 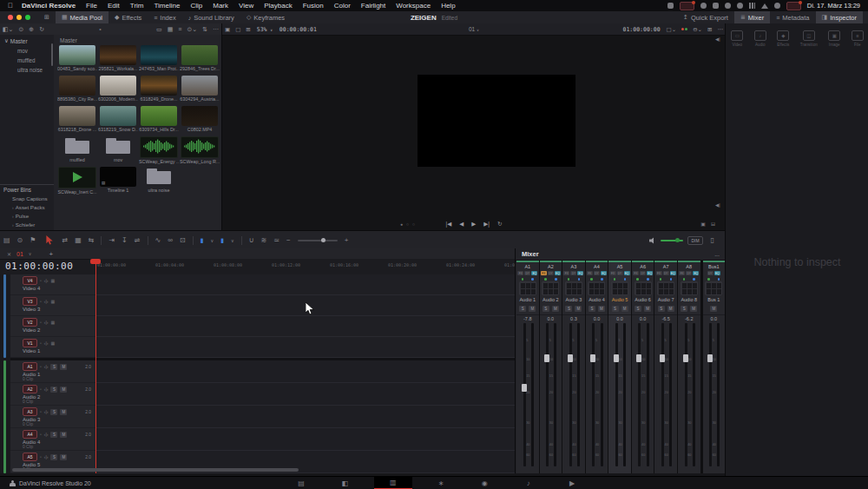 I want to click on audio-track-header-a4: A4▫‹|›SM2.0Audio 40 Clip, so click(x=53, y=439).